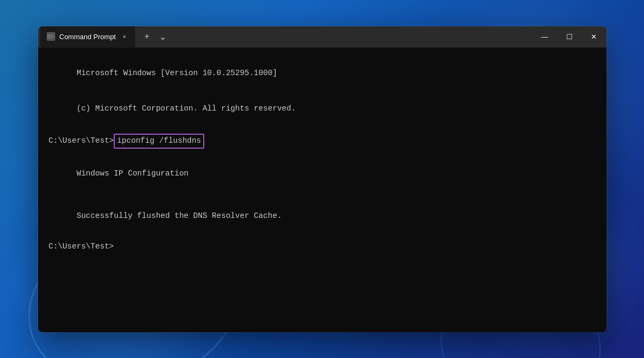 Image resolution: width=644 pixels, height=358 pixels. Describe the element at coordinates (322, 108) in the screenshot. I see `copyright-line: (c) Microsoft Corporation. All rights re…` at that location.